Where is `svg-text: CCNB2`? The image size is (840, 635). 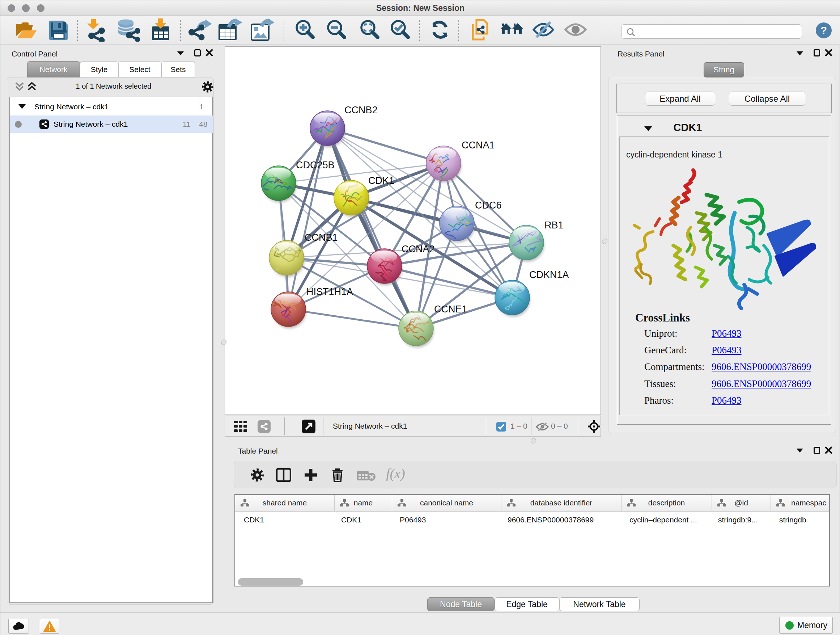 svg-text: CCNB2 is located at coordinates (361, 110).